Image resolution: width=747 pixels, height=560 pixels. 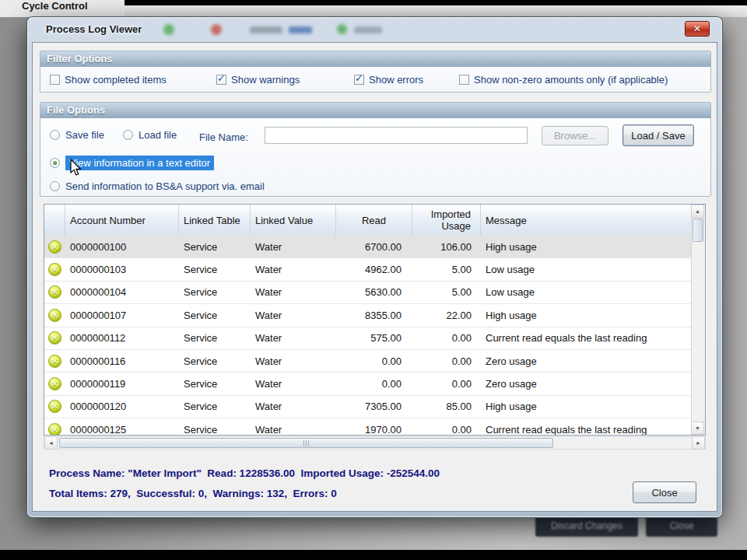 What do you see at coordinates (375, 72) in the screenshot?
I see `filter-options-group: Filter Options ✓ Show completed items ✓ …` at bounding box center [375, 72].